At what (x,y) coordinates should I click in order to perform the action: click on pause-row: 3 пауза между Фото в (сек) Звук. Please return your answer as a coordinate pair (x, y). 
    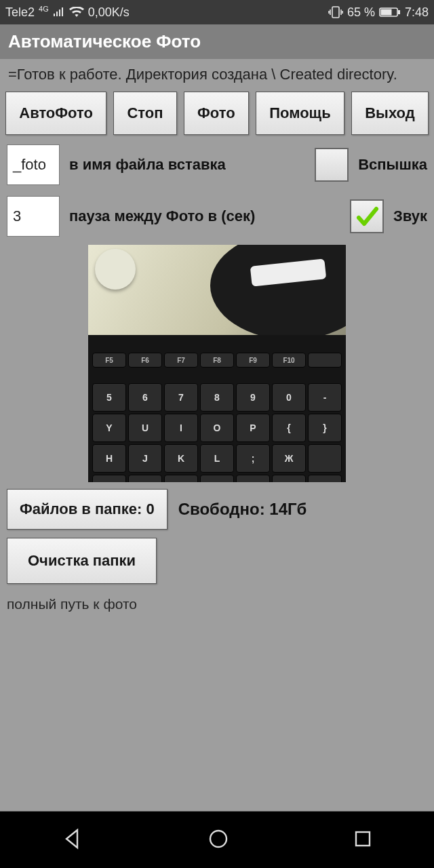
    Looking at the image, I should click on (217, 216).